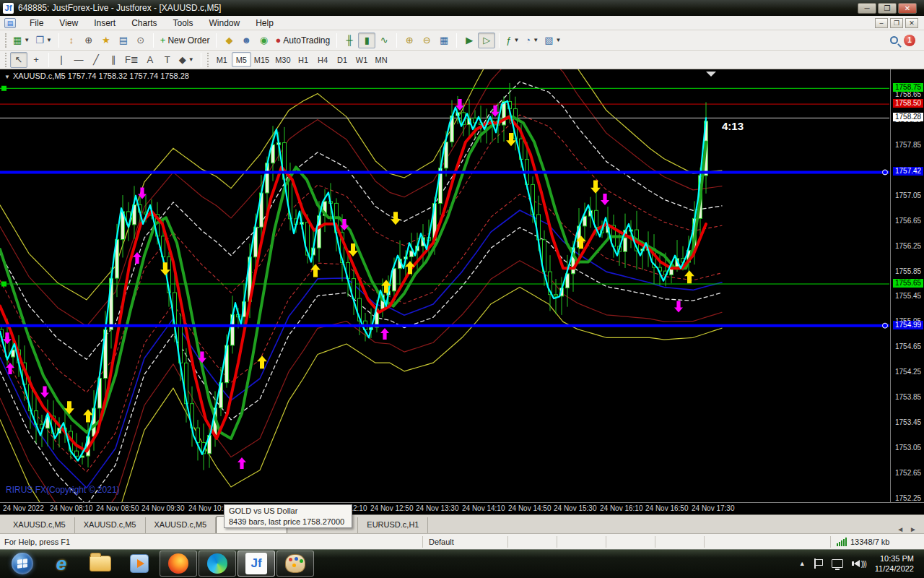 The height and width of the screenshot is (578, 924). I want to click on justforex-mt4-glyph: Jf, so click(256, 564).